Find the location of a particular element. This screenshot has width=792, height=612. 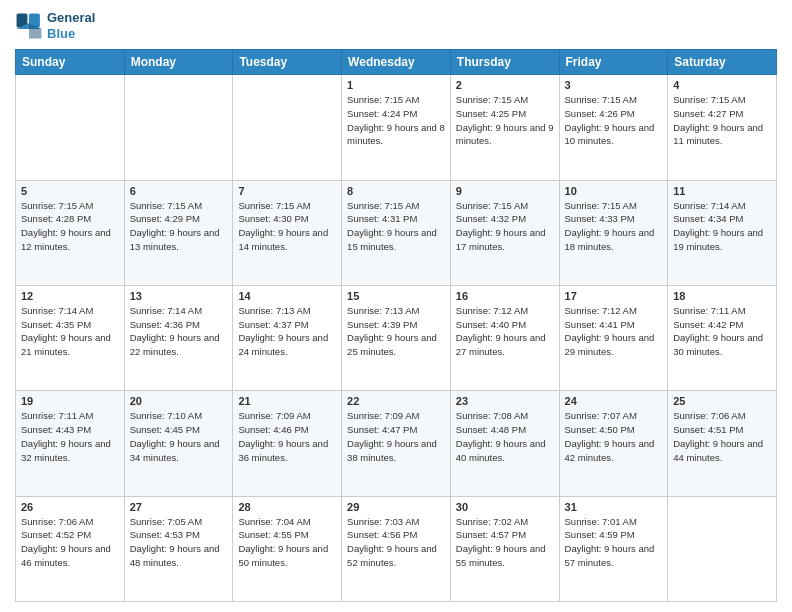

weekday-header-sunday: Sunday is located at coordinates (70, 62).